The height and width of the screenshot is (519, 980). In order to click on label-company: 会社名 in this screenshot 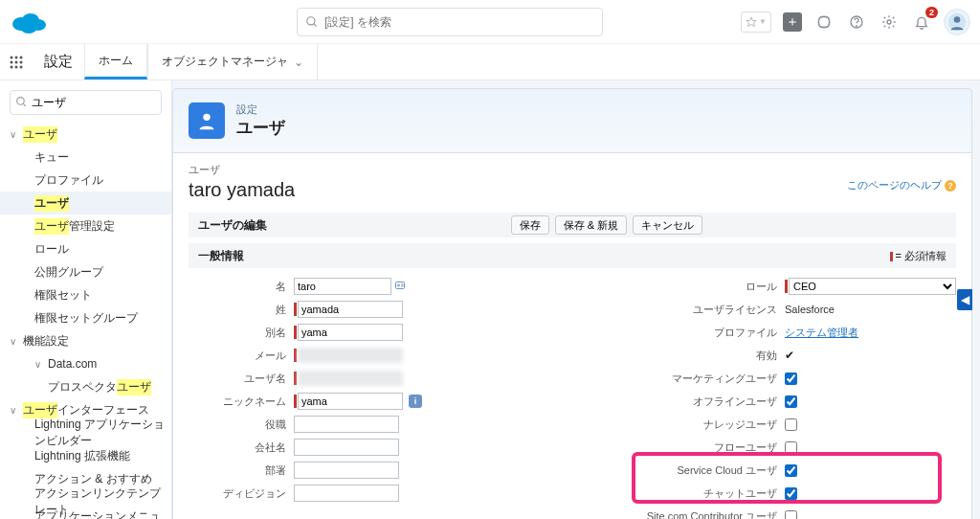, I will do `click(241, 448)`.